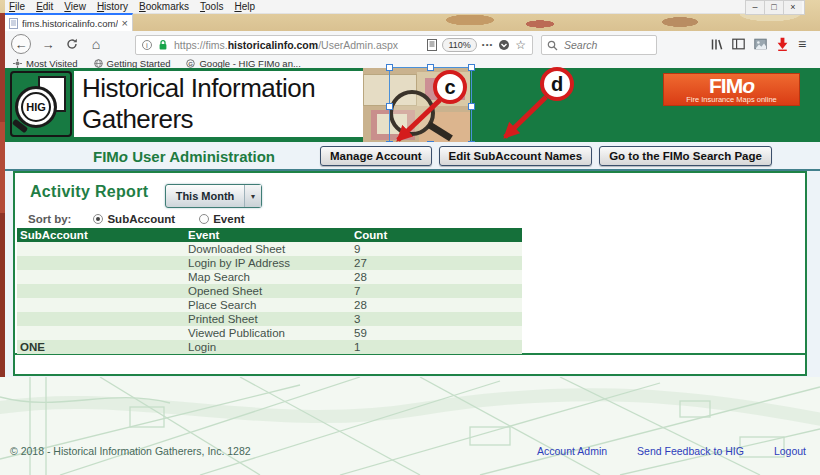 Image resolution: width=820 pixels, height=475 pixels. What do you see at coordinates (41, 104) in the screenshot?
I see `hig-logo: HIG` at bounding box center [41, 104].